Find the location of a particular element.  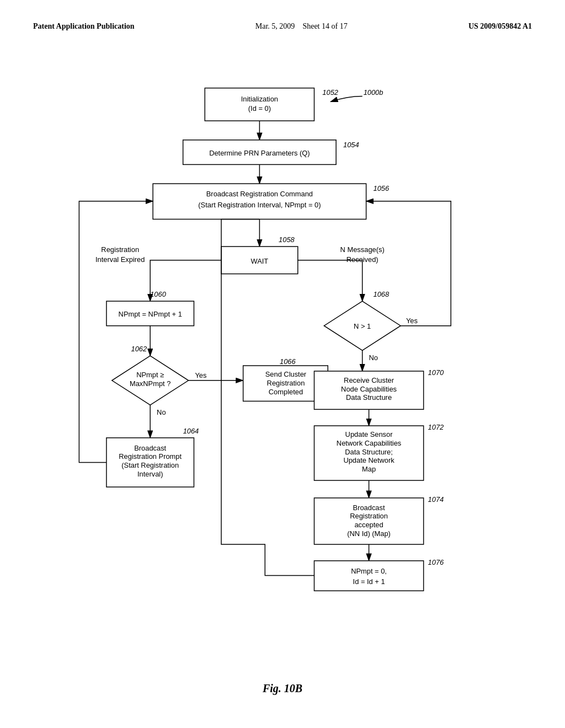

svg-text: 1062 is located at coordinates (139, 349).